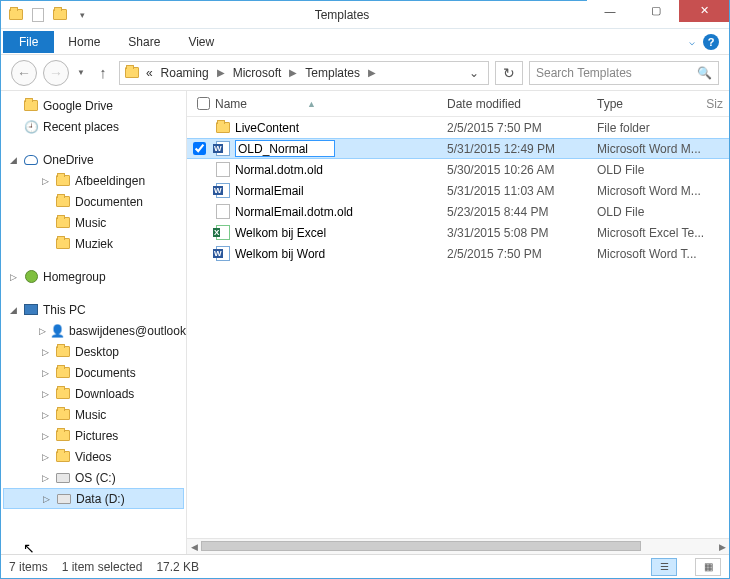 The image size is (730, 579). Describe the element at coordinates (610, 11) in the screenshot. I see `minimize-button: —` at that location.